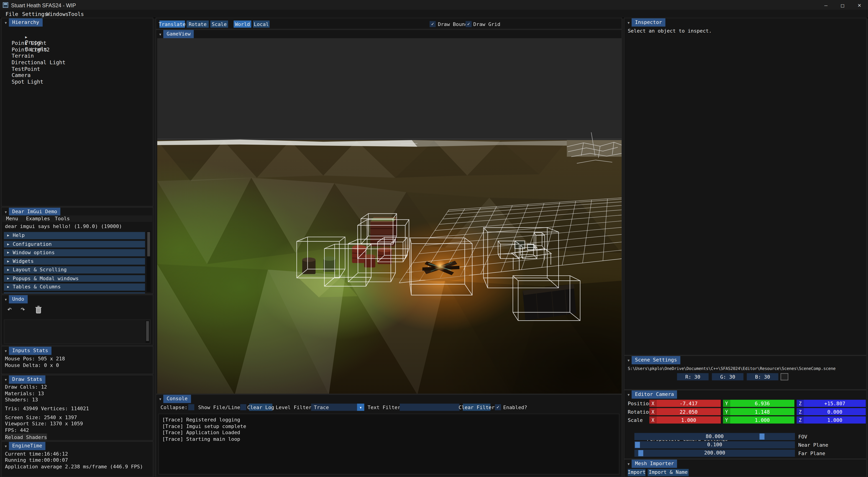 The width and height of the screenshot is (868, 477). Describe the element at coordinates (763, 377) in the screenshot. I see `clear-color-b-slider: B: 30` at that location.